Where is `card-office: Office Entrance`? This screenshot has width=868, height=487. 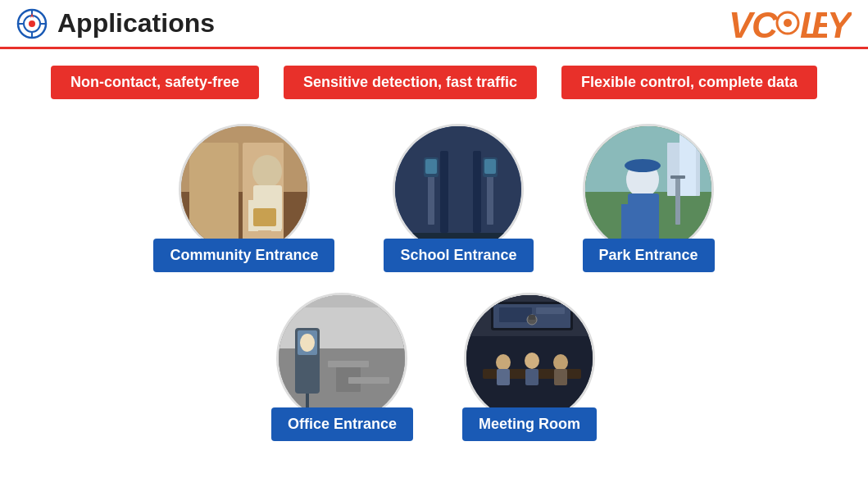 card-office: Office Entrance is located at coordinates (343, 367).